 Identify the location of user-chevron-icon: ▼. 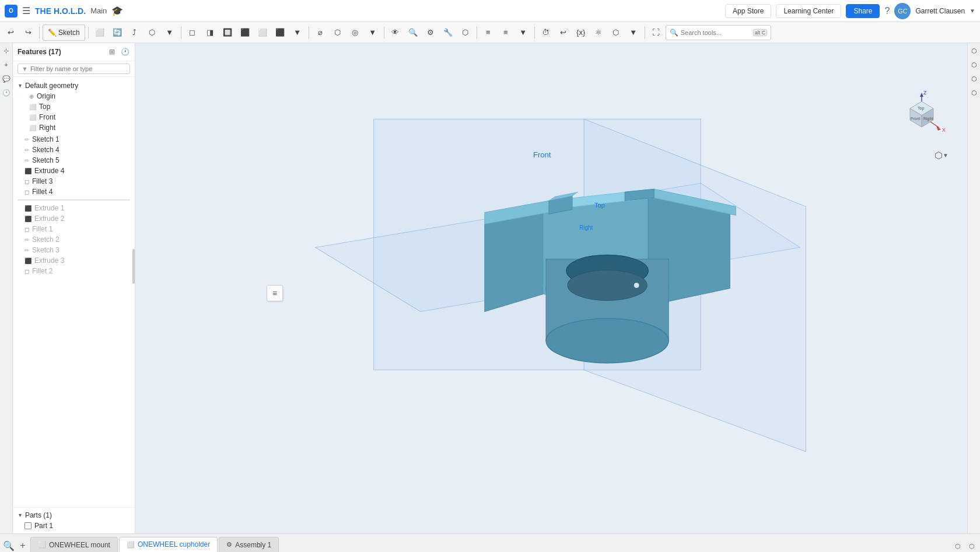
(972, 10).